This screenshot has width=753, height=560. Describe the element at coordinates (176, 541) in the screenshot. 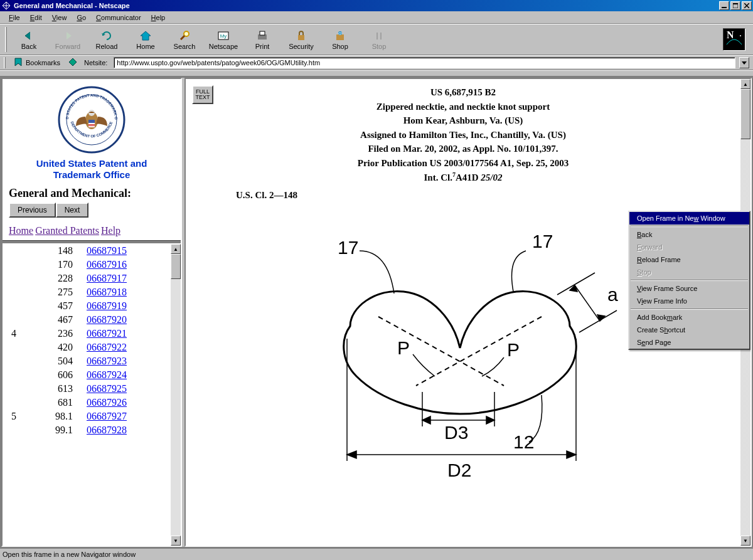

I see `scroll-down-button: ▼` at that location.